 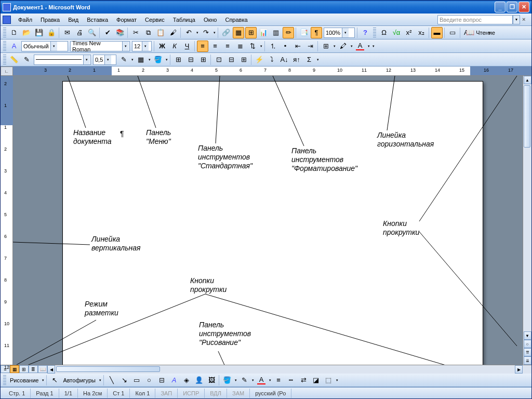 What do you see at coordinates (518, 369) in the screenshot?
I see `scroll-right-button: ▶` at bounding box center [518, 369].